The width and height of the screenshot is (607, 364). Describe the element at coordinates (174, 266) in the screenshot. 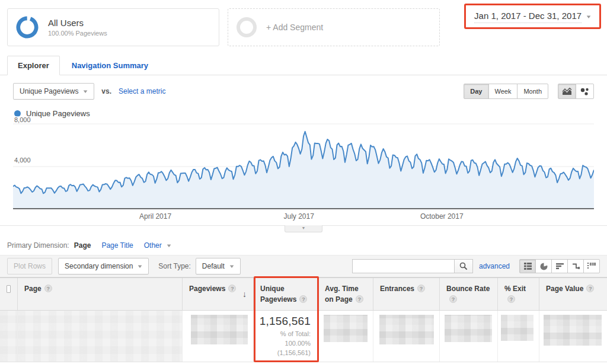

I see `sort-type-label: Sort Type:` at that location.